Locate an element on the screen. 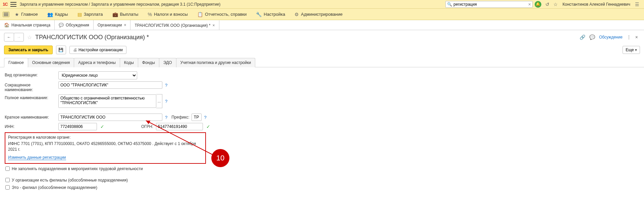 This screenshot has width=644, height=211. menu-settings: 🔧Настройка is located at coordinates (270, 14).